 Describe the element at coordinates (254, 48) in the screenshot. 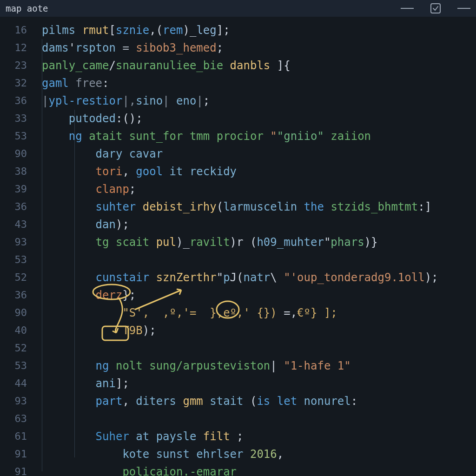

I see `code-line: dams'rspton = sibob3_hemed;` at that location.